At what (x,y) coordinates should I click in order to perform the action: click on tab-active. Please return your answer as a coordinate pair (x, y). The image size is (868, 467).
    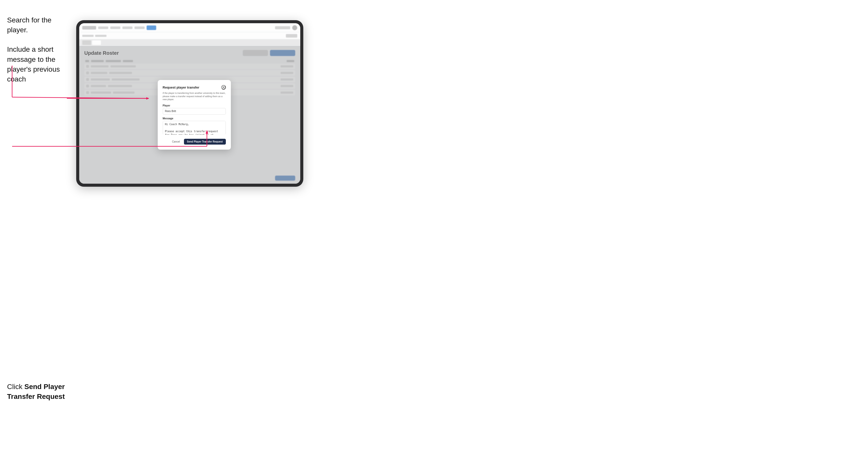
    Looking at the image, I should click on (96, 42).